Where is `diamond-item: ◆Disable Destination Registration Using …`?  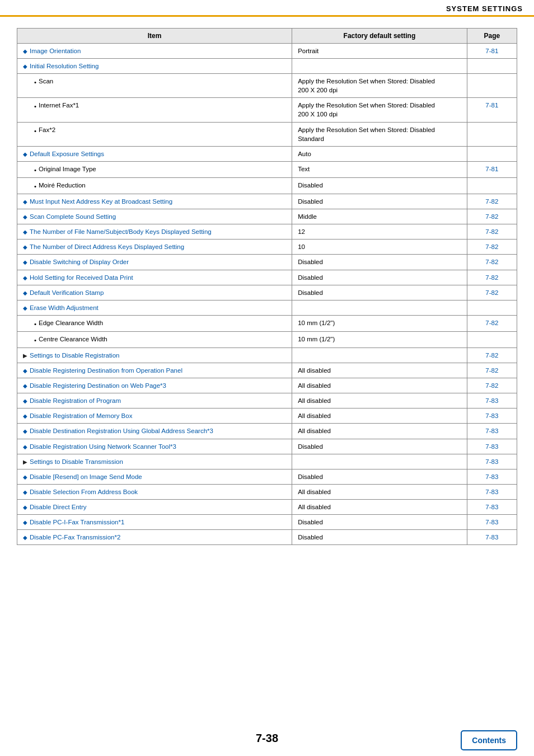
diamond-item: ◆Disable Destination Registration Using … is located at coordinates (154, 431).